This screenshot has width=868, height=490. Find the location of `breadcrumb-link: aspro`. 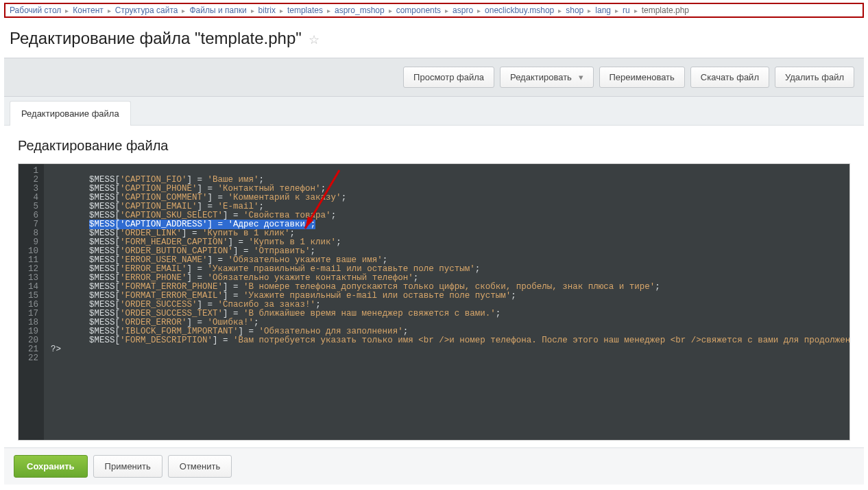

breadcrumb-link: aspro is located at coordinates (463, 10).